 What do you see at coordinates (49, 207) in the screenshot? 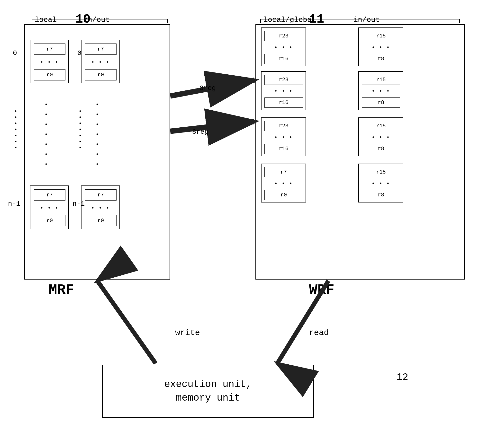
I see `mrf-local-group-n1: r7 • • • r0` at bounding box center [49, 207].